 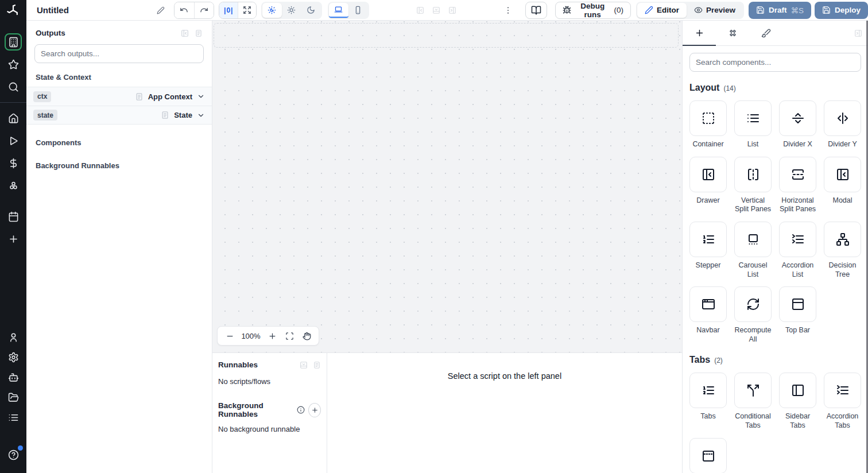 What do you see at coordinates (119, 165) in the screenshot?
I see `background-runnables-header: Background Runnables` at bounding box center [119, 165].